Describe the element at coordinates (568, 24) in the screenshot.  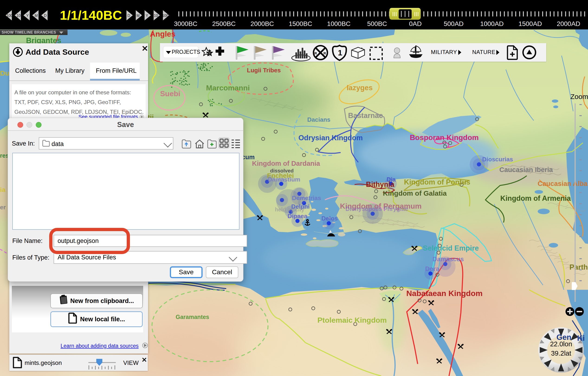
I see `svg-text: 2000AD` at that location.